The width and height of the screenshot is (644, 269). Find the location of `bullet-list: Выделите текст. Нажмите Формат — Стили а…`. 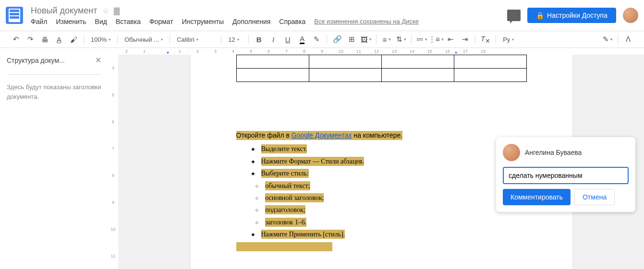

bullet-list: Выделите текст. Нажмите Формат — Стили а… is located at coordinates (381, 161).